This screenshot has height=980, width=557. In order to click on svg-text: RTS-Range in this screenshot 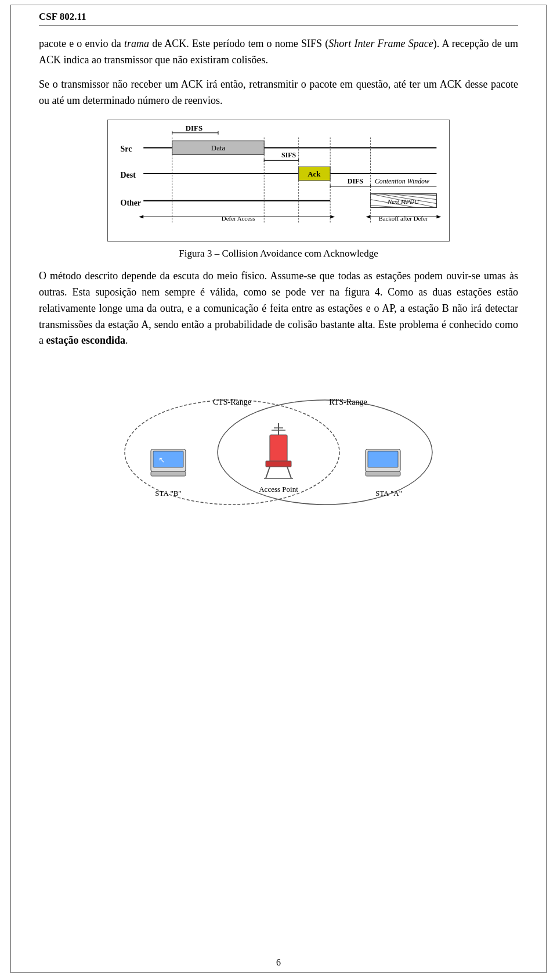, I will do `click(348, 402)`.